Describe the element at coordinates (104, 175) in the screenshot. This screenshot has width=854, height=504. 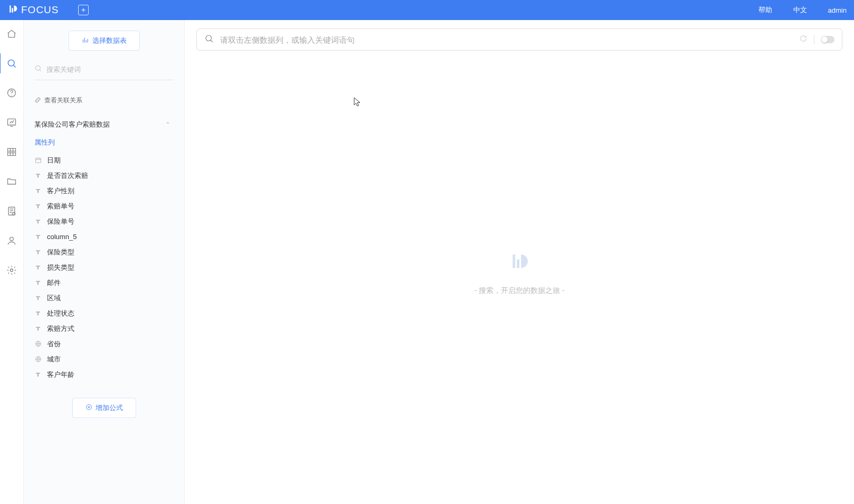
I see `column-item: 是否首次索赔` at that location.